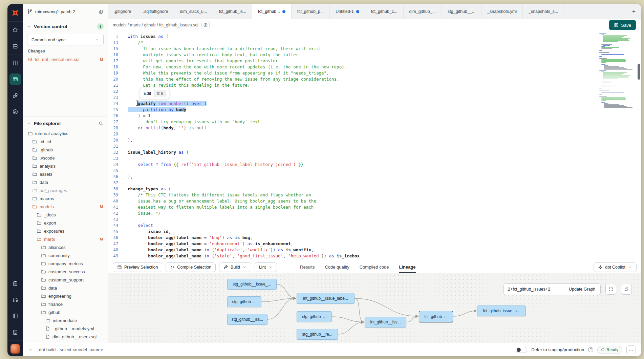  I want to click on preview-selection-button: Preview Selection, so click(137, 267).